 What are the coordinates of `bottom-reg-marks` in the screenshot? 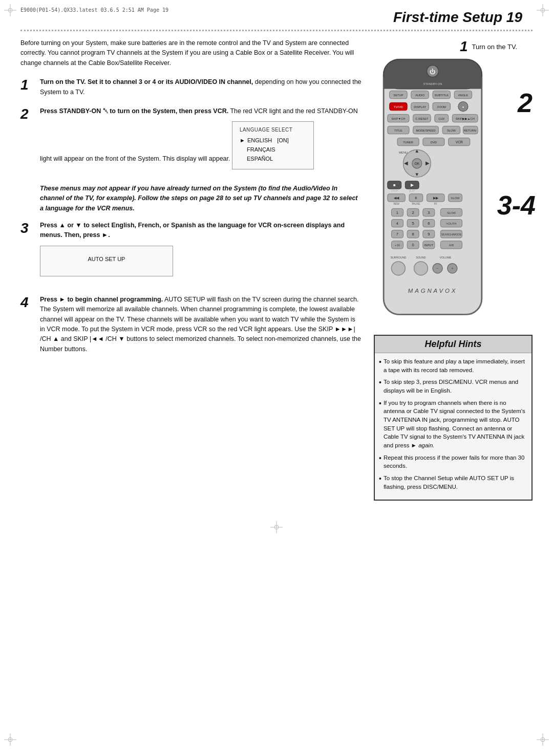 It's located at (276, 527).